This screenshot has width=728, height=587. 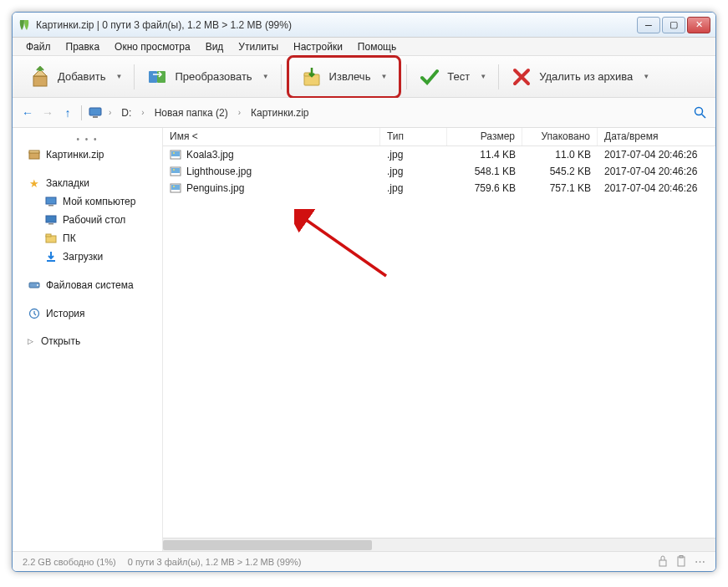 What do you see at coordinates (32, 341) in the screenshot?
I see `triangle-right-icon: ▷` at bounding box center [32, 341].